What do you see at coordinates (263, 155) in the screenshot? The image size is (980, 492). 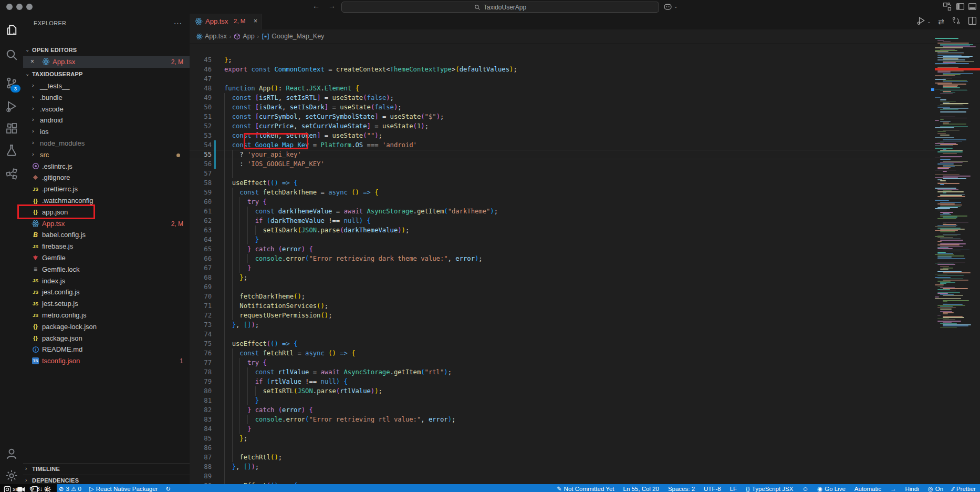 I see `code-line-55: ? 'your_api_key'` at bounding box center [263, 155].